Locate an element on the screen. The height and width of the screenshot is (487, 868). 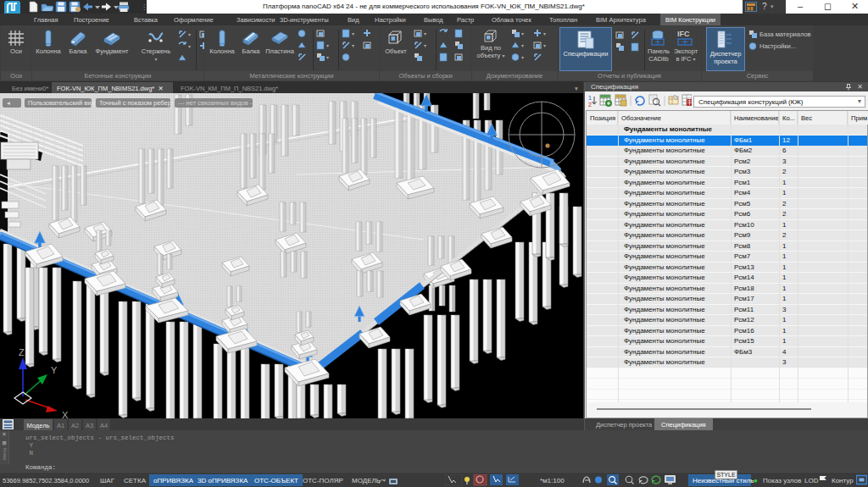
svg-text: 1 is located at coordinates (590, 98).